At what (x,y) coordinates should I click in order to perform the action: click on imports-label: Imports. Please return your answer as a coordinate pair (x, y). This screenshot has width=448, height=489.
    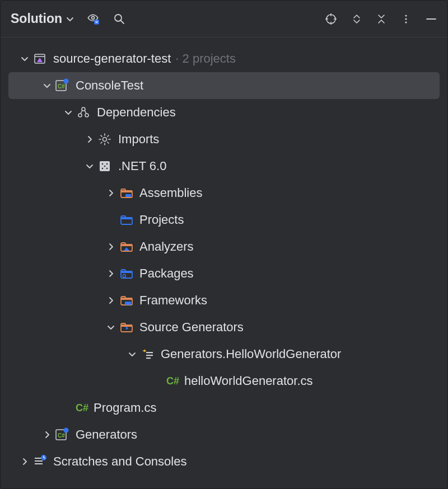
    Looking at the image, I should click on (139, 139).